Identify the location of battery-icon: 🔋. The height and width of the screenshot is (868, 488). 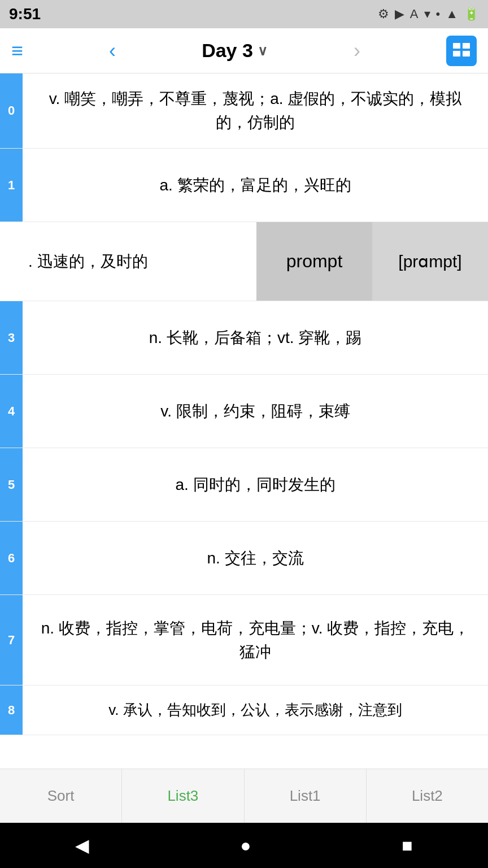
(471, 14).